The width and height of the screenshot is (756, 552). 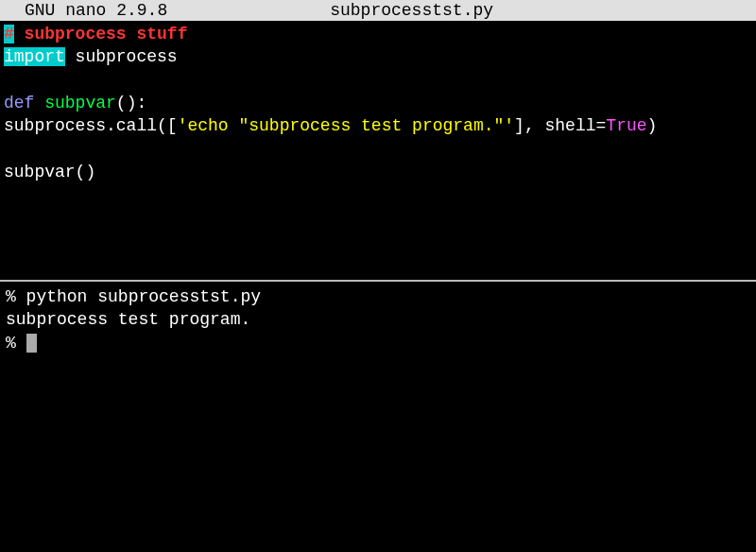 I want to click on function-name: subpvar, so click(x=80, y=103).